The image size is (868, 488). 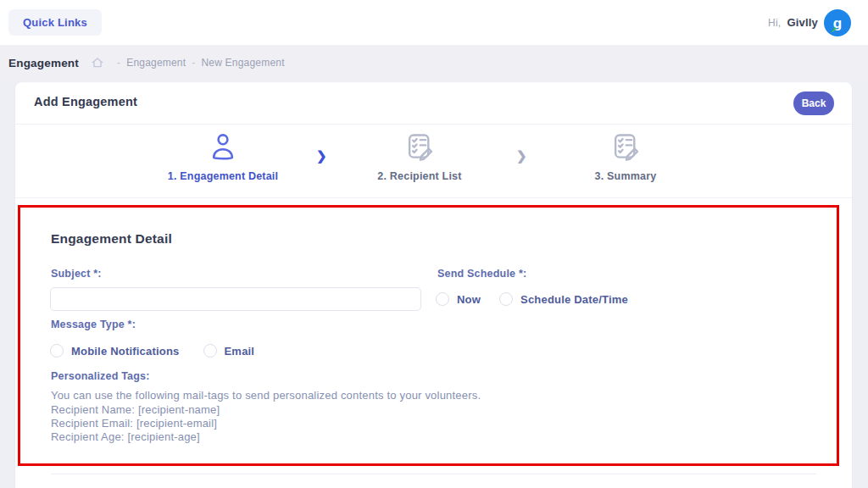 I want to click on tags-intro-text: You can use the following mail-tags to s…, so click(x=266, y=395).